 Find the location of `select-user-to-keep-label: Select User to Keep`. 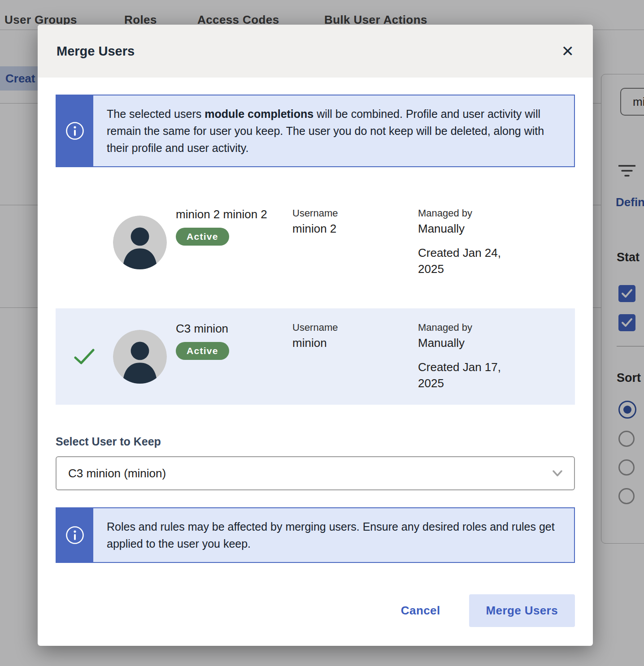

select-user-to-keep-label: Select User to Keep is located at coordinates (315, 442).